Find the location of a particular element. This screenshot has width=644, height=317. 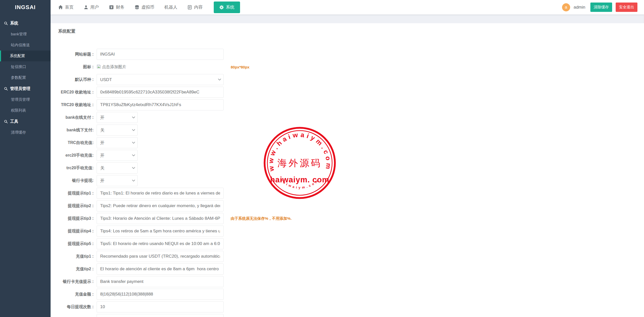

field-withdraw-tip5: 提现提示tip5 : is located at coordinates (347, 244).